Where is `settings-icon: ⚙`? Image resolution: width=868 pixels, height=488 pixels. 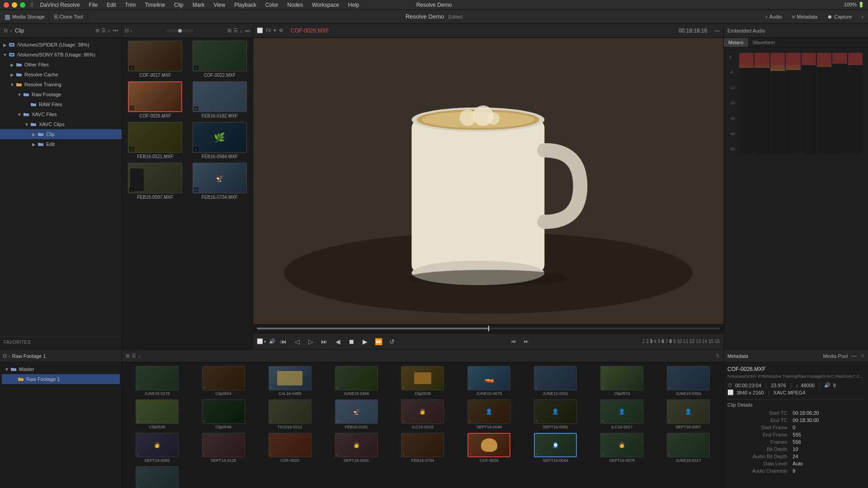 settings-icon: ⚙ is located at coordinates (281, 31).